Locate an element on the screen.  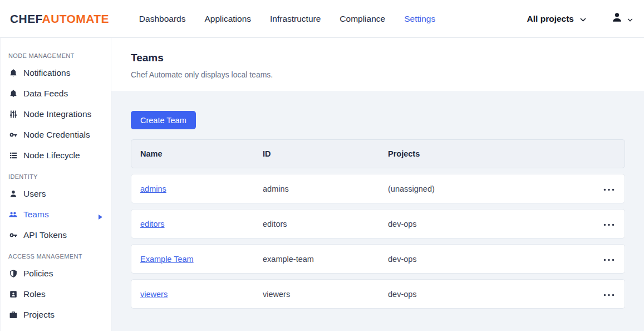
table-row: editors editors dev-ops is located at coordinates (378, 224).